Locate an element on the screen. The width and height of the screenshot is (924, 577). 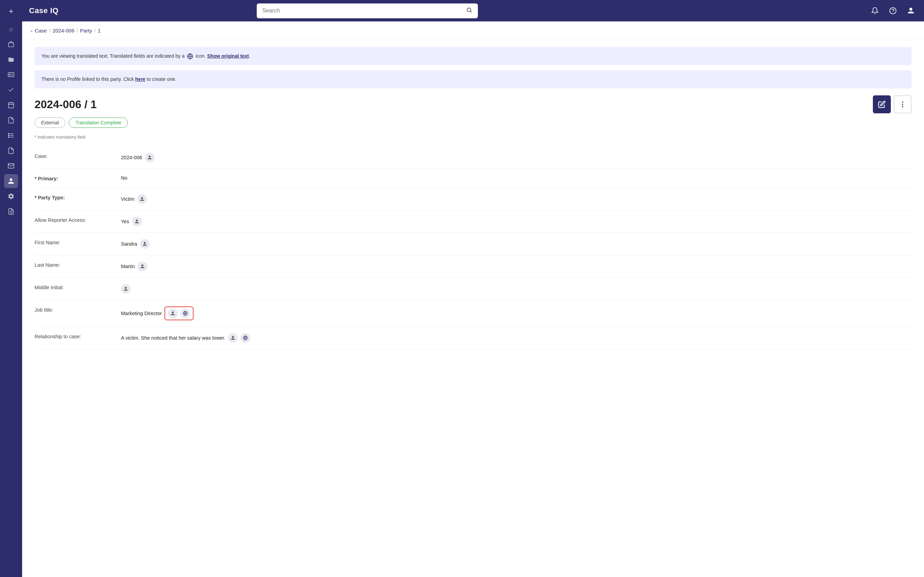
field-row-reporter-access: Allow Reporter Access: Yes is located at coordinates (473, 221).